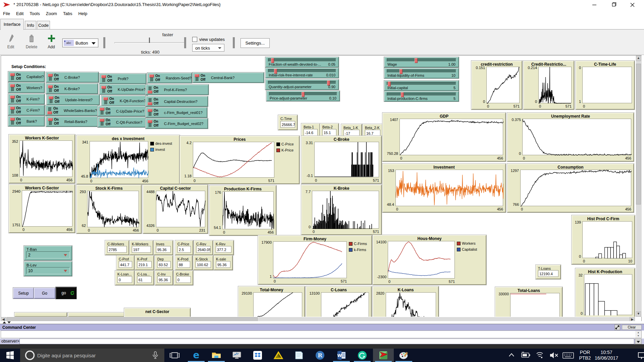 The image size is (644, 362). What do you see at coordinates (7, 14) in the screenshot?
I see `menu-file: File` at bounding box center [7, 14].